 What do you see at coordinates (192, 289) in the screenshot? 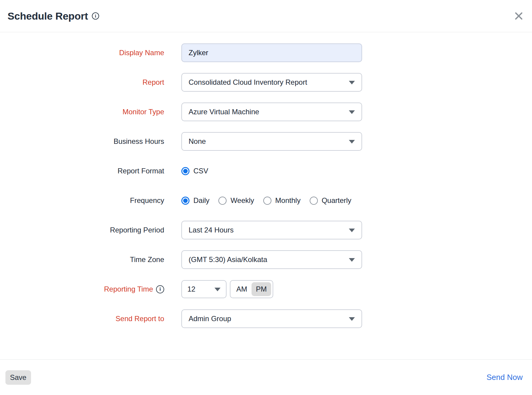
I see `hour-select-value: 12` at bounding box center [192, 289].